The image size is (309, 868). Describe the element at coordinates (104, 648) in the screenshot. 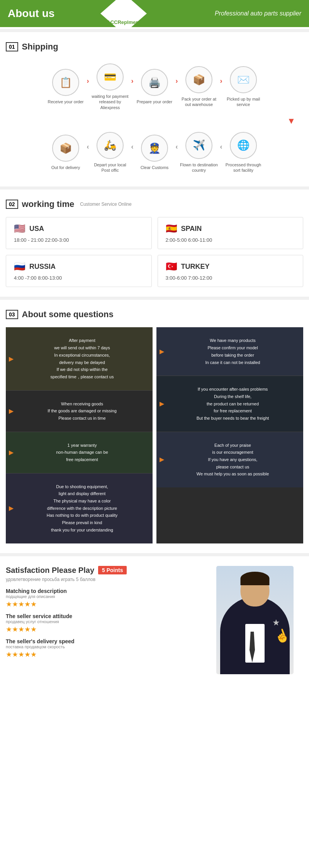

I see `sat-item: The seller's delivery speedпоставка прод…` at that location.